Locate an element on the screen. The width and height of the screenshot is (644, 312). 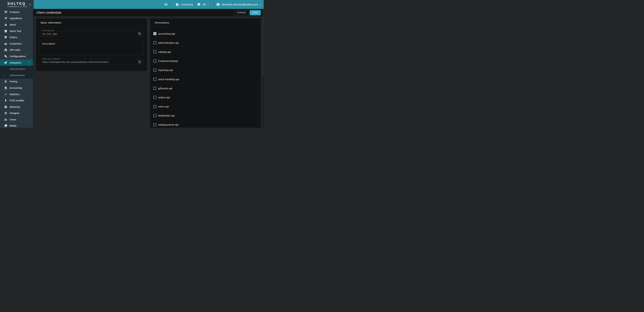
sidebar-item-users: Users is located at coordinates (16, 120).